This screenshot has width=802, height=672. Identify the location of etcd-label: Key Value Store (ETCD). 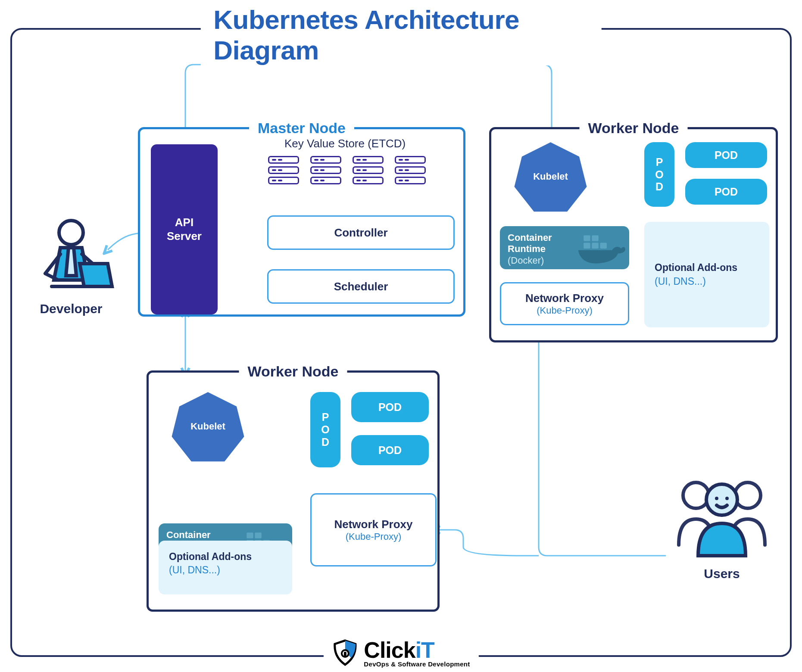
(345, 144).